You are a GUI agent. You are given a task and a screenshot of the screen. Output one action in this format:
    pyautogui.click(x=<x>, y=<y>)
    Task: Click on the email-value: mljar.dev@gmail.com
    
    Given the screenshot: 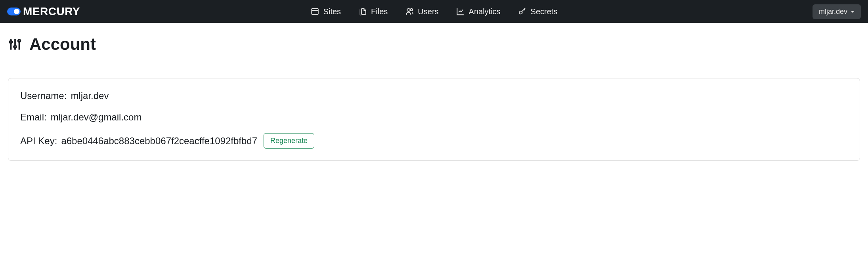 What is the action you would take?
    pyautogui.click(x=96, y=117)
    